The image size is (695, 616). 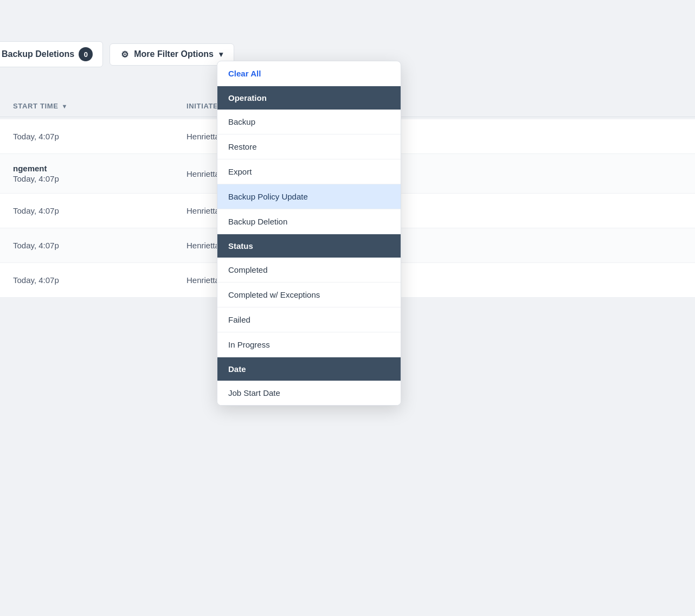 I want to click on backup-deletions-badge: 0, so click(x=86, y=54).